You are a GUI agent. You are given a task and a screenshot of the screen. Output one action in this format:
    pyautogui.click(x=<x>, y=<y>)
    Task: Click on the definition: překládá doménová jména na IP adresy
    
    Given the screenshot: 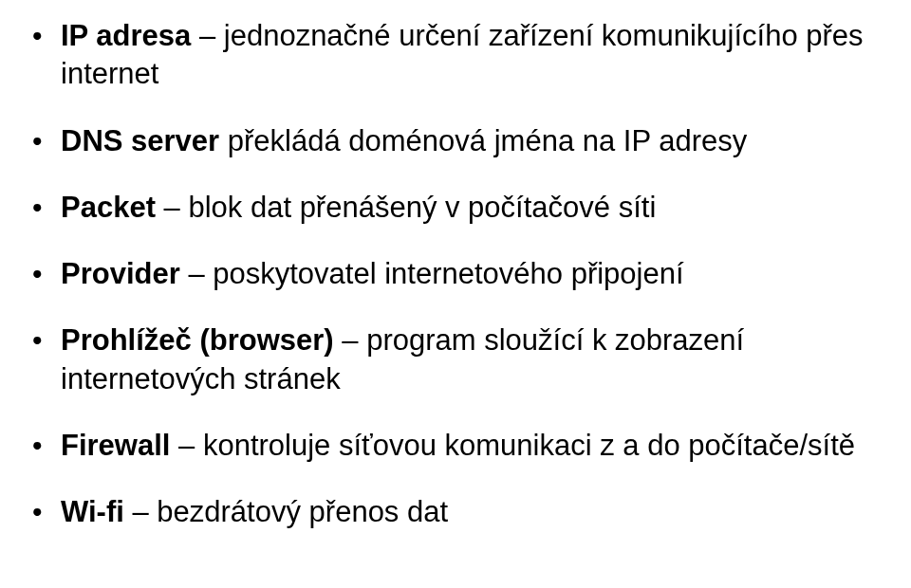 What is the action you would take?
    pyautogui.click(x=488, y=140)
    